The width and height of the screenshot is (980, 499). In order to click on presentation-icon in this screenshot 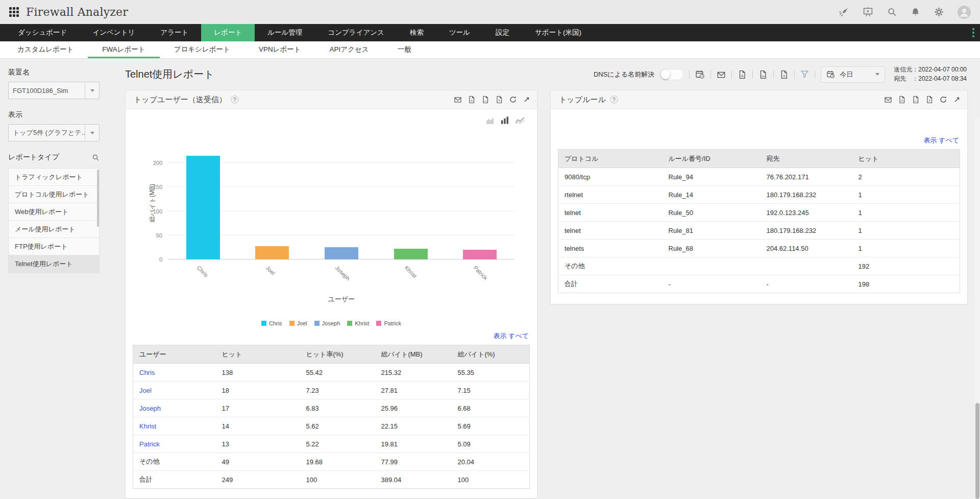, I will do `click(868, 12)`.